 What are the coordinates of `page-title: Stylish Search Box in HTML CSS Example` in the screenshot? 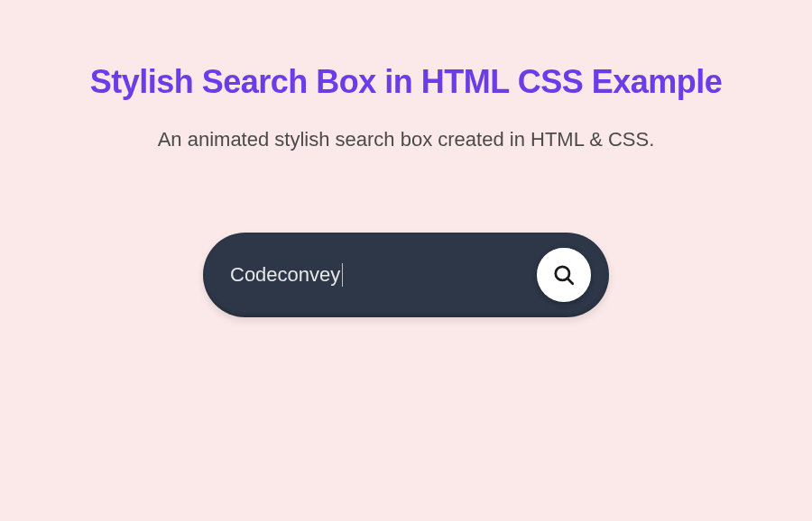 It's located at (406, 82).